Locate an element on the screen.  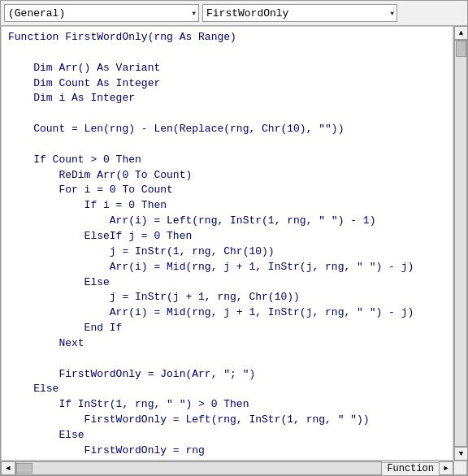
scroll-left-button: ◄ is located at coordinates (8, 468).